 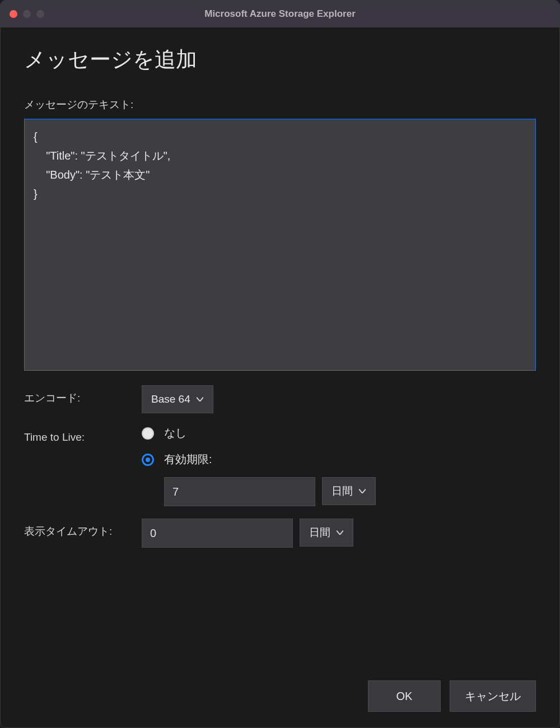 I want to click on visibility-timeout-unit-select: 日間, so click(x=326, y=533).